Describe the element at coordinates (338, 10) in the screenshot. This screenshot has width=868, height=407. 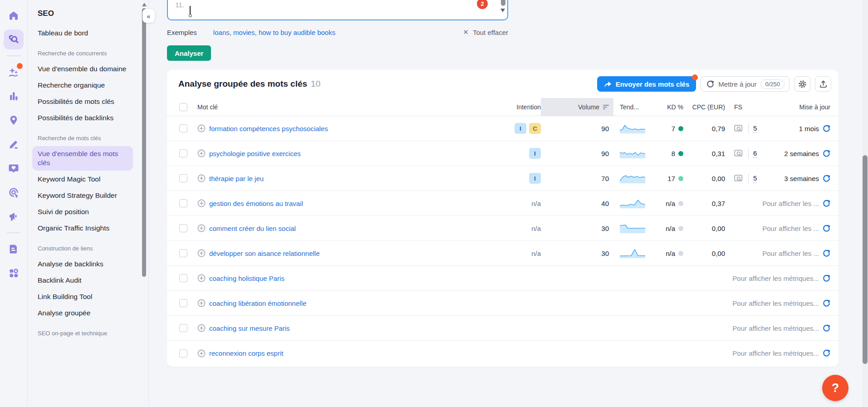
I see `keyword-list-input: 10. thérapie par le jeu 11. 2` at that location.